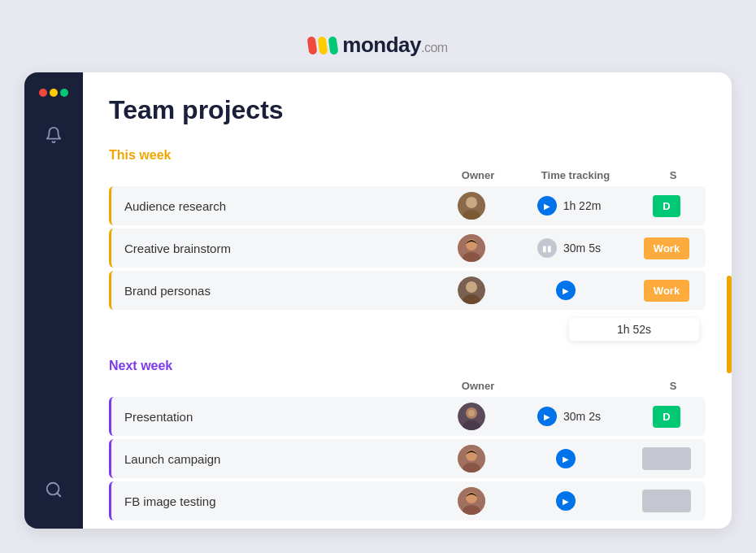  I want to click on task-time-tracking: ▮▮ 30m 5s, so click(569, 248).